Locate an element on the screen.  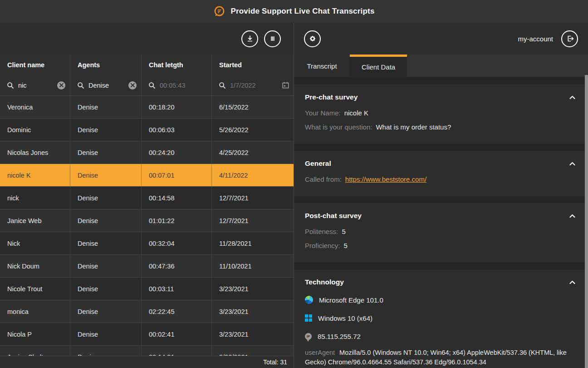
cell-length: 00:18:20 is located at coordinates (177, 107).